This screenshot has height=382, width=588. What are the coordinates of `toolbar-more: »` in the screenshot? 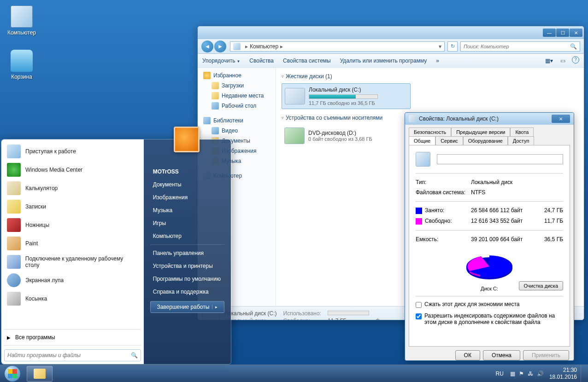 It's located at (438, 61).